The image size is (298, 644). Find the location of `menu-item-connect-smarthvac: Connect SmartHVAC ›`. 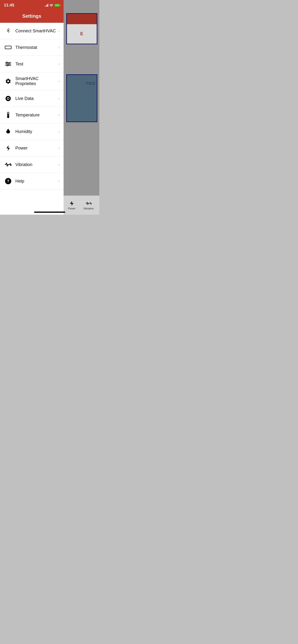

menu-item-connect-smarthvac: Connect SmartHVAC › is located at coordinates (32, 31).